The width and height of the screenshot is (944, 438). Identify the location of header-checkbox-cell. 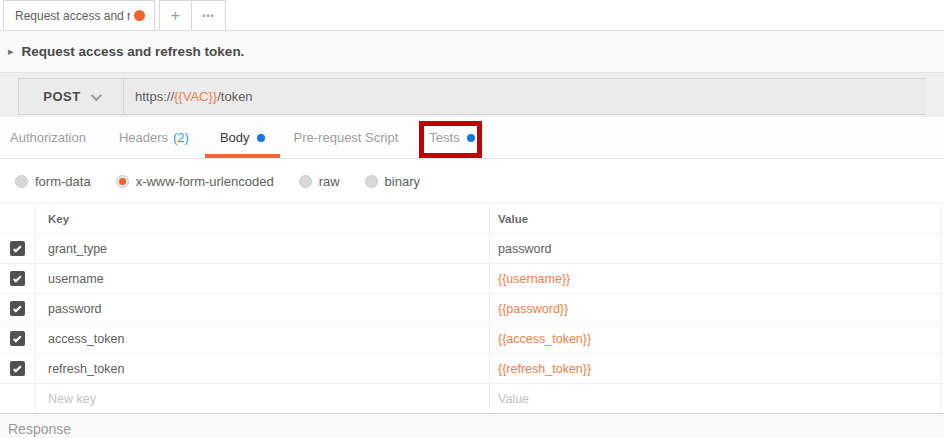
(18, 218).